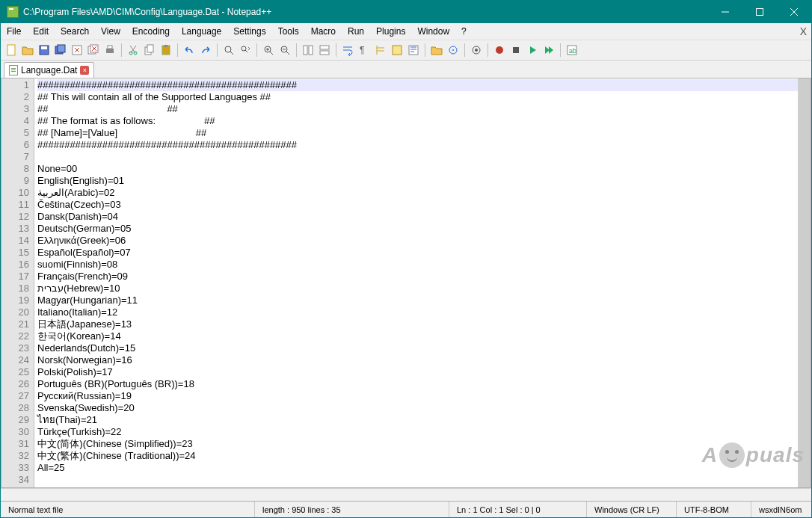 This screenshot has height=518, width=812. I want to click on new-file-button, so click(11, 50).